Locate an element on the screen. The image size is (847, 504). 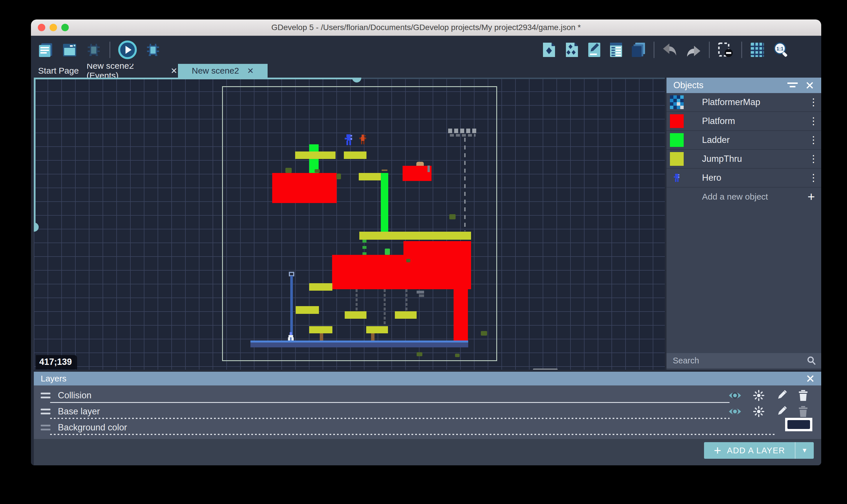
minimize-window-button is located at coordinates (53, 28).